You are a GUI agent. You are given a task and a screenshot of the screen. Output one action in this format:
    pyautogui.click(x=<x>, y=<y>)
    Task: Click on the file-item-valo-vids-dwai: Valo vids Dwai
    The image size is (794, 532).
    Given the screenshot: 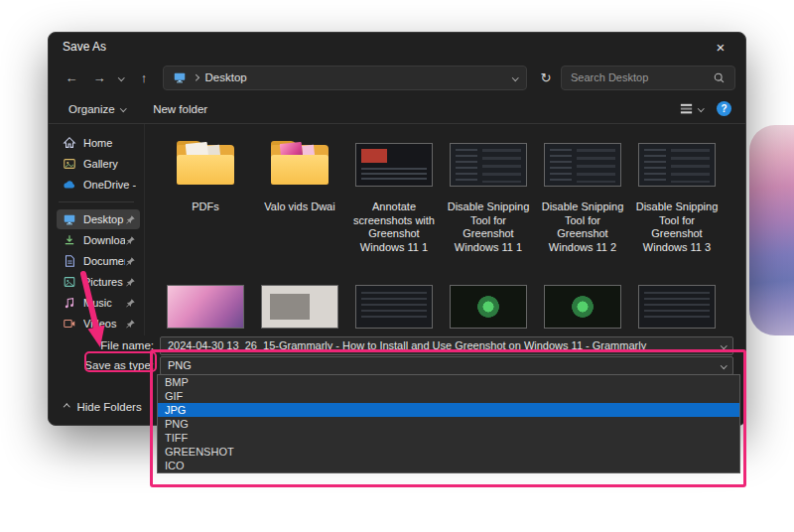 What is the action you would take?
    pyautogui.click(x=300, y=195)
    